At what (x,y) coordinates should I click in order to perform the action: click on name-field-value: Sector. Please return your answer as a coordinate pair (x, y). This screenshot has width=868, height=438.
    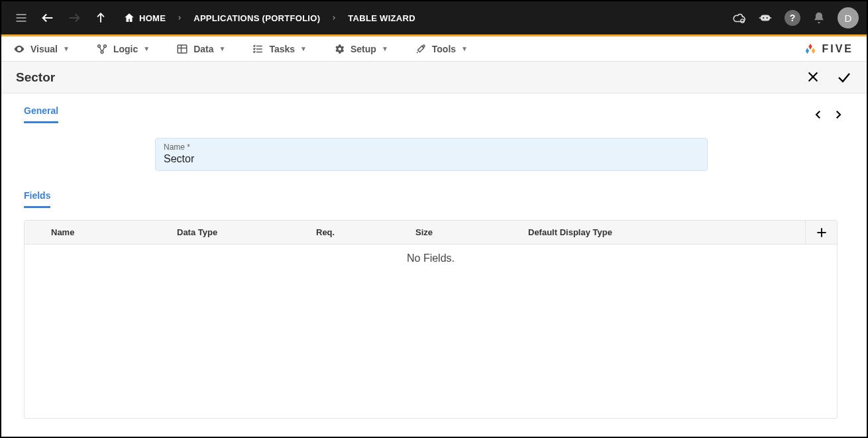
    Looking at the image, I should click on (431, 159).